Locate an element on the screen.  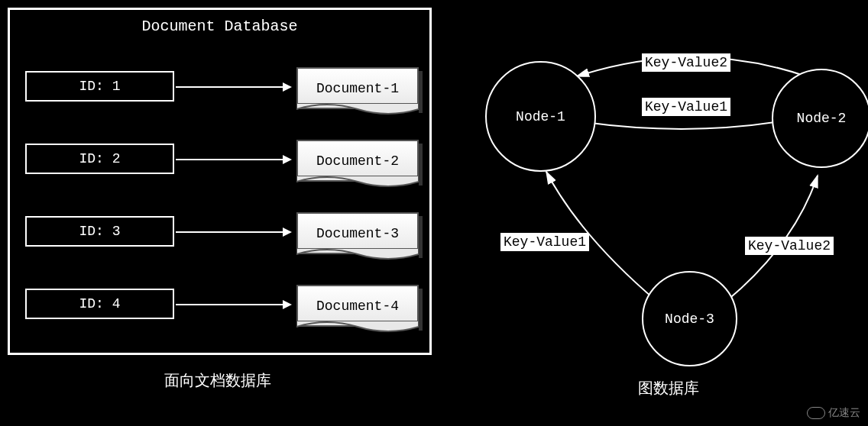
id-key-box: ID: 3 is located at coordinates (99, 231).